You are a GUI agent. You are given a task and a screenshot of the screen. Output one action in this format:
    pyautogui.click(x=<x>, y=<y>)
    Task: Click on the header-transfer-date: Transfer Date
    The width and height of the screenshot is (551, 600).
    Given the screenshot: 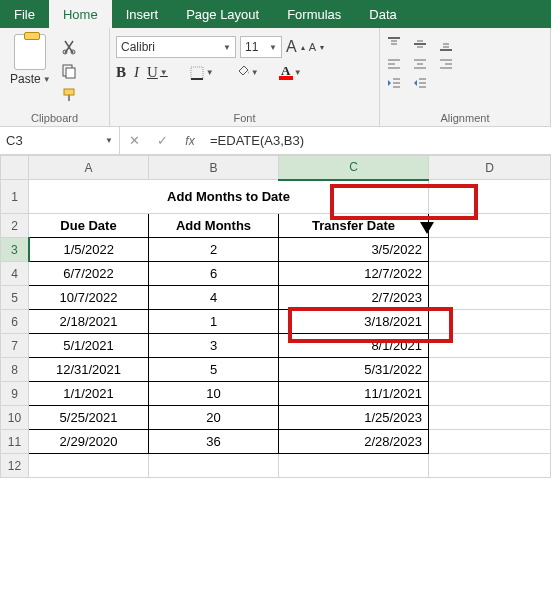 What is the action you would take?
    pyautogui.click(x=354, y=226)
    